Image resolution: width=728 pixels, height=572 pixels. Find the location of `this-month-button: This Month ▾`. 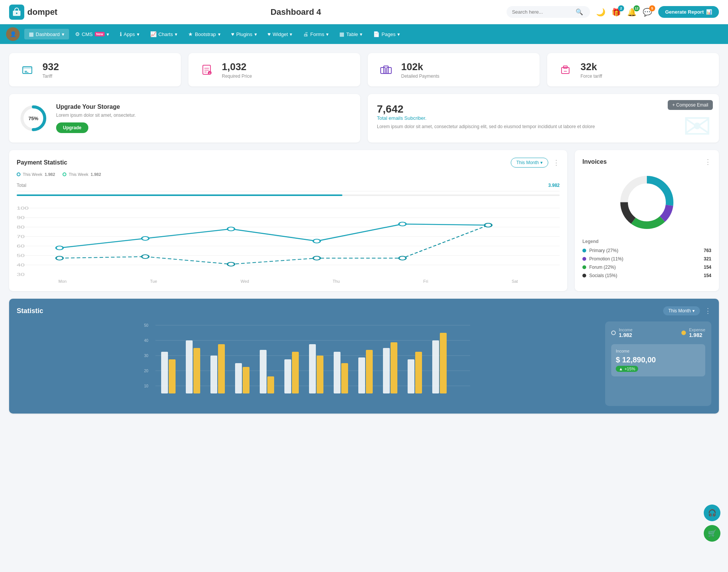

this-month-button: This Month ▾ is located at coordinates (529, 163).